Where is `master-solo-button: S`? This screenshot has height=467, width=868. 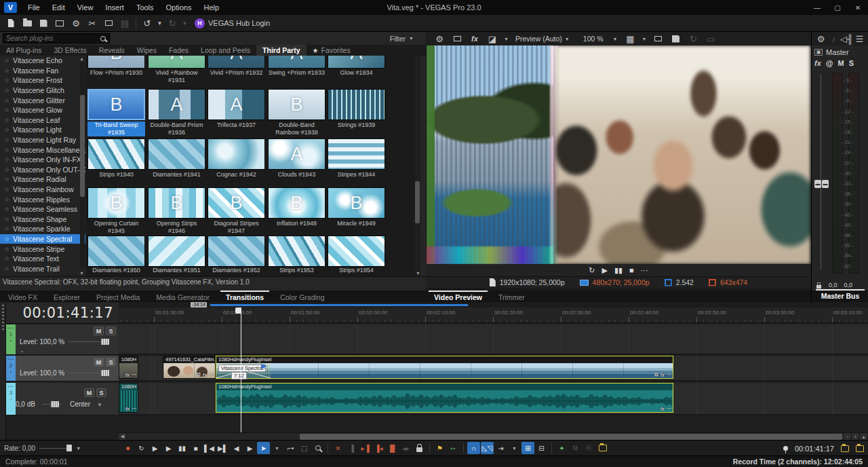
master-solo-button: S is located at coordinates (852, 63).